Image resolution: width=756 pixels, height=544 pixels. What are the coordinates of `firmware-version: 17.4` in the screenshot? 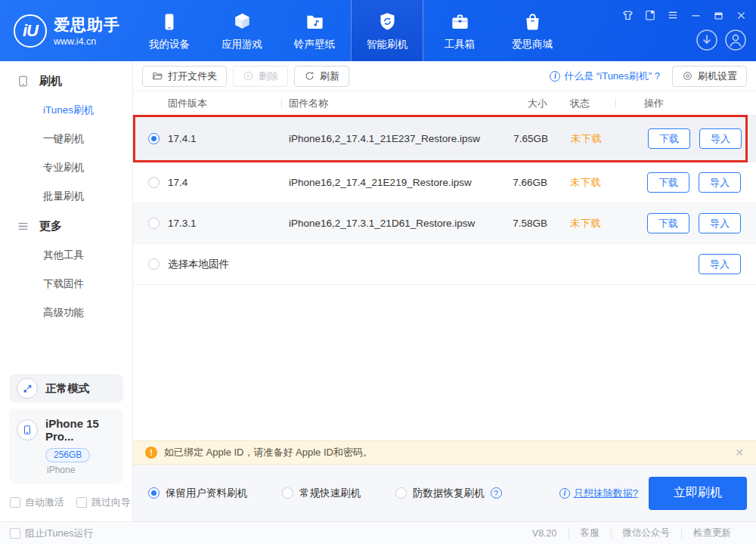 It's located at (228, 183).